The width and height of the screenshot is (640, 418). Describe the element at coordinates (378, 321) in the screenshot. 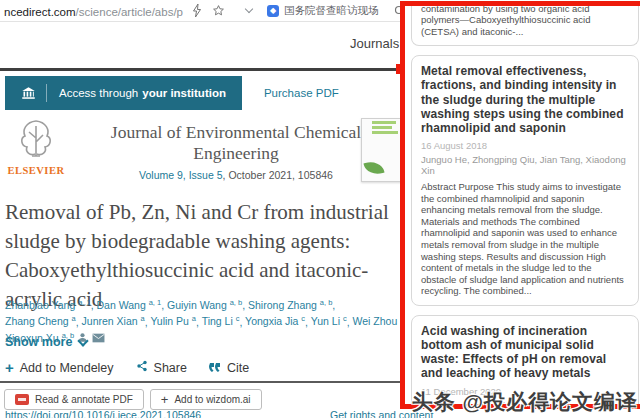

I see `author-link: Wei Zhou c` at that location.